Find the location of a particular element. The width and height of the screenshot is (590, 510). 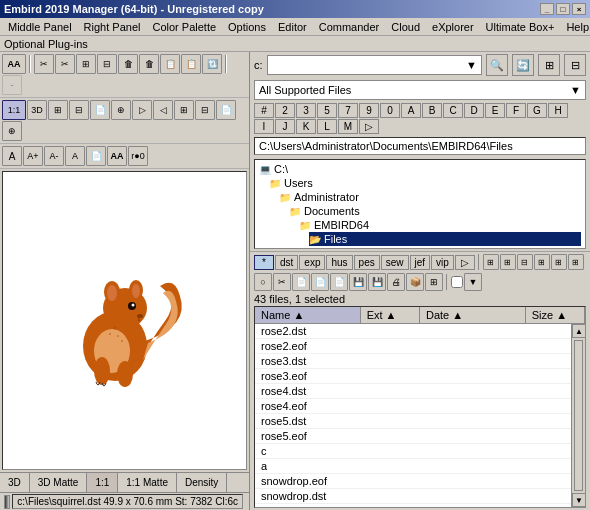

scroll-thumb is located at coordinates (578, 416).